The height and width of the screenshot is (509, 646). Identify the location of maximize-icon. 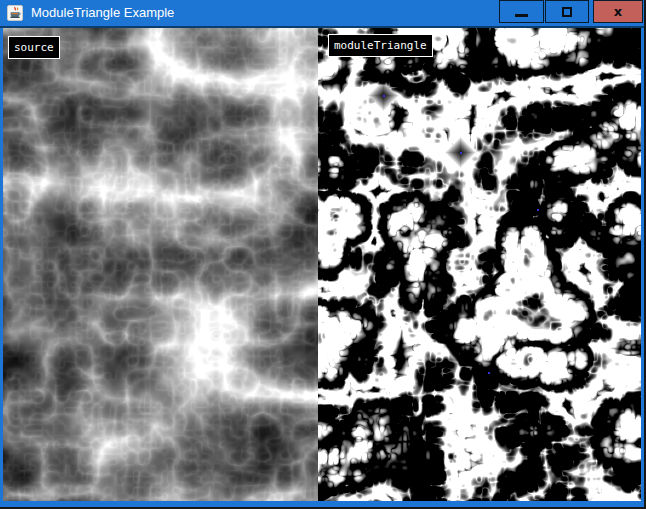
(567, 12).